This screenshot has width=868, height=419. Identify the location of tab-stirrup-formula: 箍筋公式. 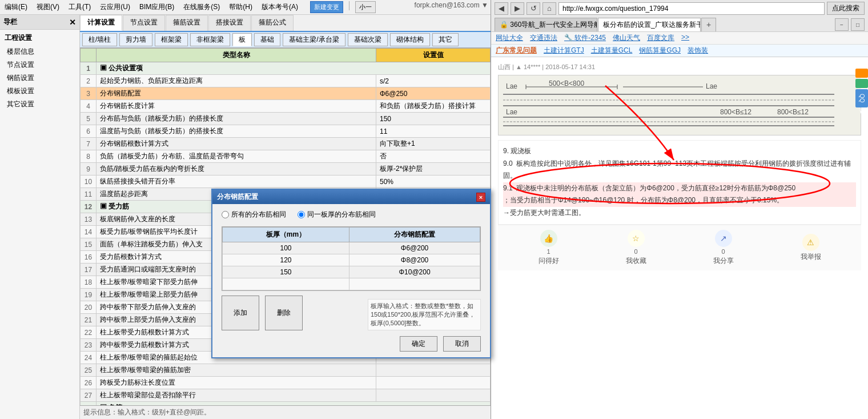
(272, 23).